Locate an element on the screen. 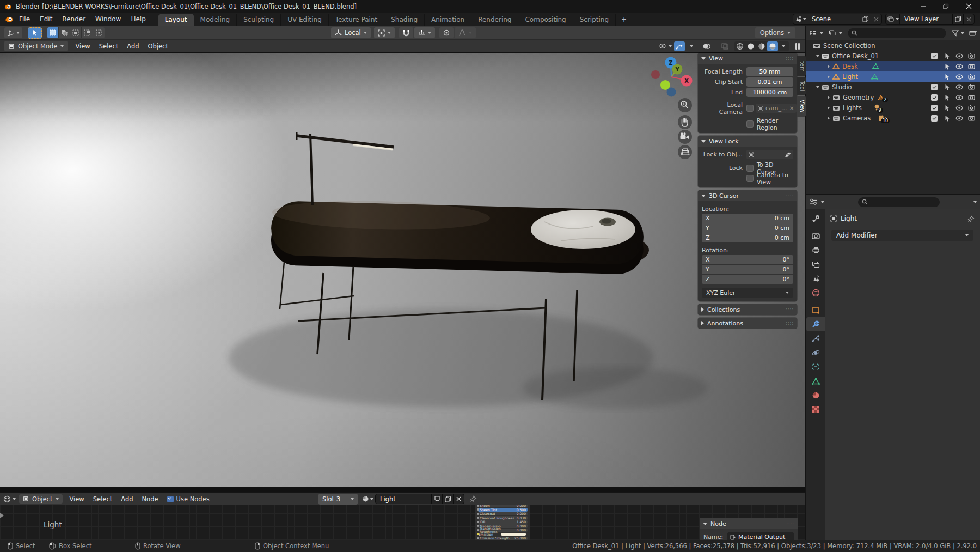 The image size is (980, 552). outliner-row-cameras: Cameras 10 is located at coordinates (893, 118).